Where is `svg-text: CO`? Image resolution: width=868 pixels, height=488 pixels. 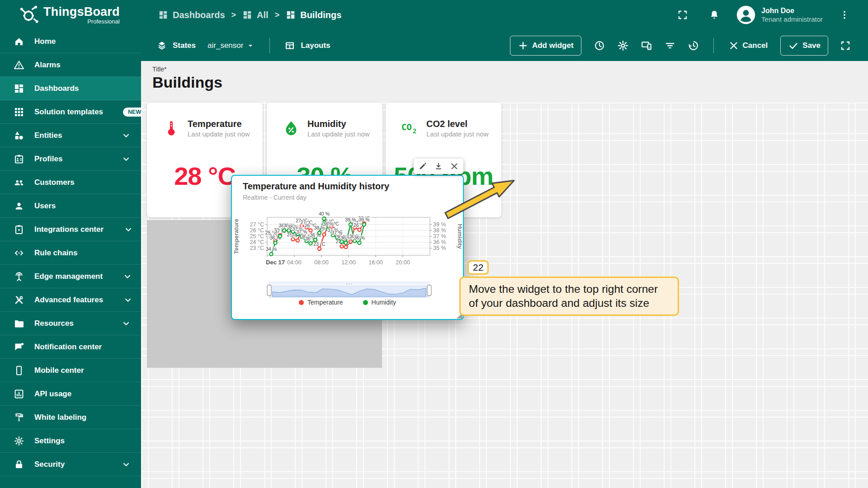
svg-text: CO is located at coordinates (407, 127).